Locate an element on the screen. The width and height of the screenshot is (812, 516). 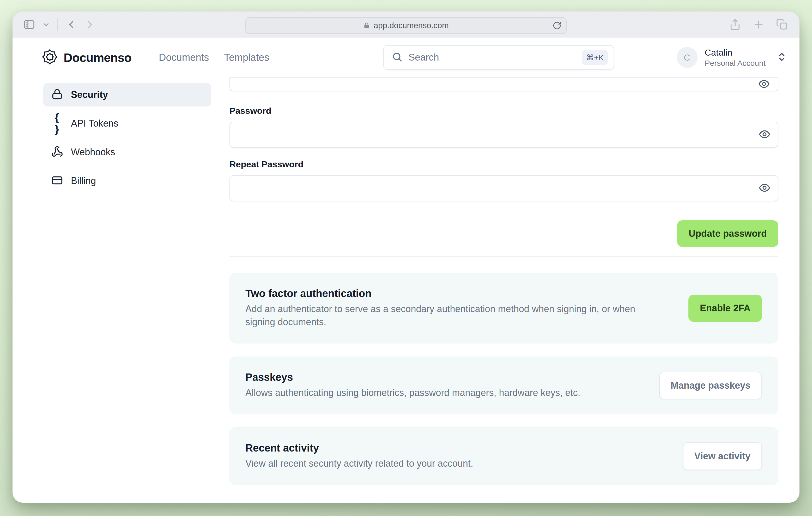
reload-button is located at coordinates (557, 26).